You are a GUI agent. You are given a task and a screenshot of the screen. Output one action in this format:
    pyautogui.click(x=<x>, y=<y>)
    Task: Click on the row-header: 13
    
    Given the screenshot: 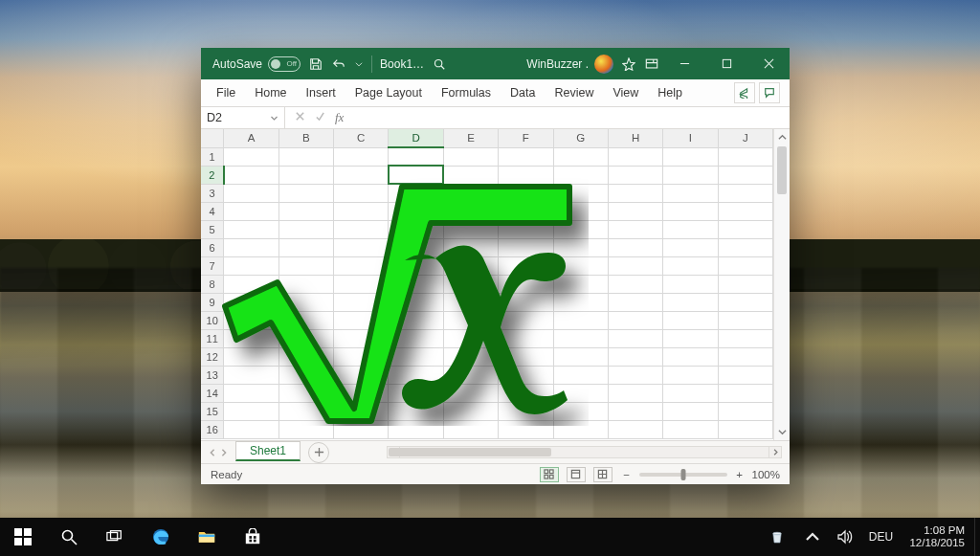 What is the action you would take?
    pyautogui.click(x=212, y=375)
    